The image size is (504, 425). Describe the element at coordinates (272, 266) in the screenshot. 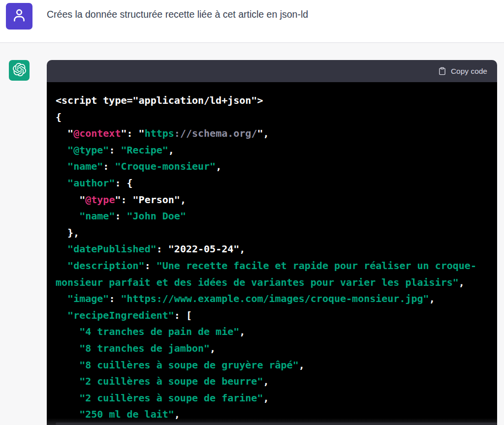

I see `code-line: "description": "Une recette facile et ra…` at that location.